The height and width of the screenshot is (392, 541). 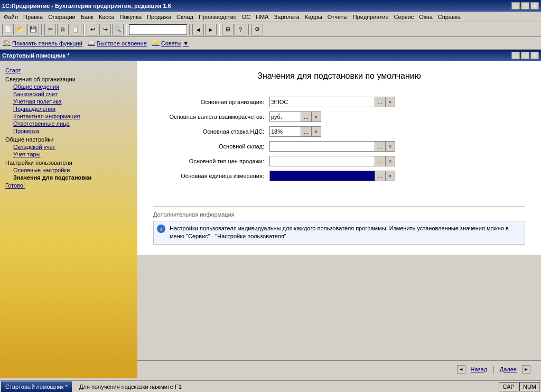 What do you see at coordinates (525, 55) in the screenshot?
I see `window-maximize-btn: □` at bounding box center [525, 55].